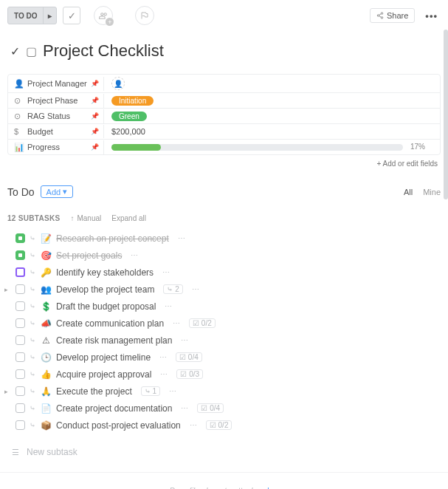 The height and width of the screenshot is (489, 448). What do you see at coordinates (133, 100) in the screenshot?
I see `tag: Initiation` at bounding box center [133, 100].